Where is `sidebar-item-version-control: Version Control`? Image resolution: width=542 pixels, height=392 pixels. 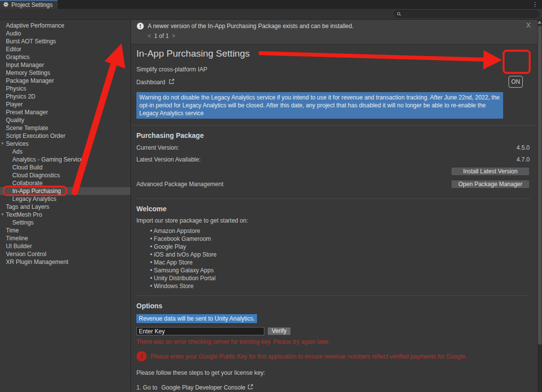
sidebar-item-version-control: Version Control is located at coordinates (65, 254).